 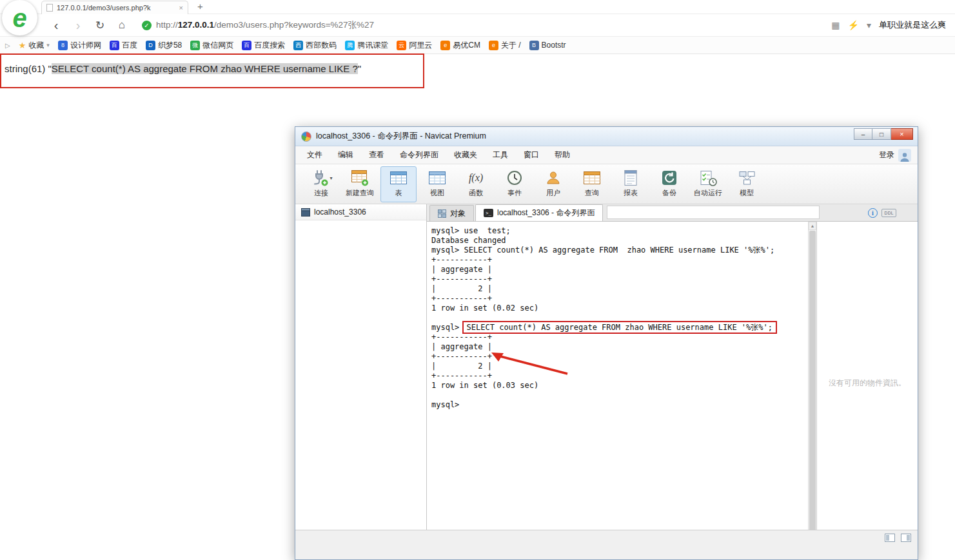 What do you see at coordinates (553, 193) in the screenshot?
I see `toolbar-label: 用户` at bounding box center [553, 193].